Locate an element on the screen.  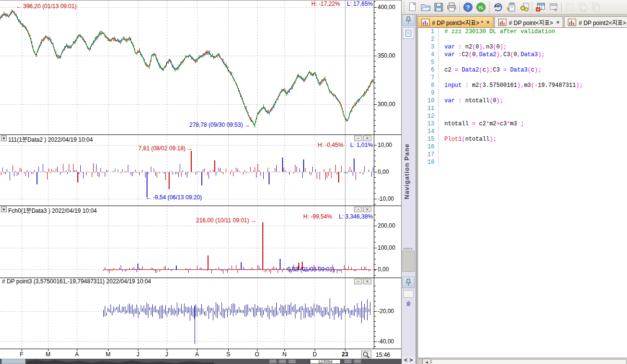
apply-to-chart-button is located at coordinates (540, 7).